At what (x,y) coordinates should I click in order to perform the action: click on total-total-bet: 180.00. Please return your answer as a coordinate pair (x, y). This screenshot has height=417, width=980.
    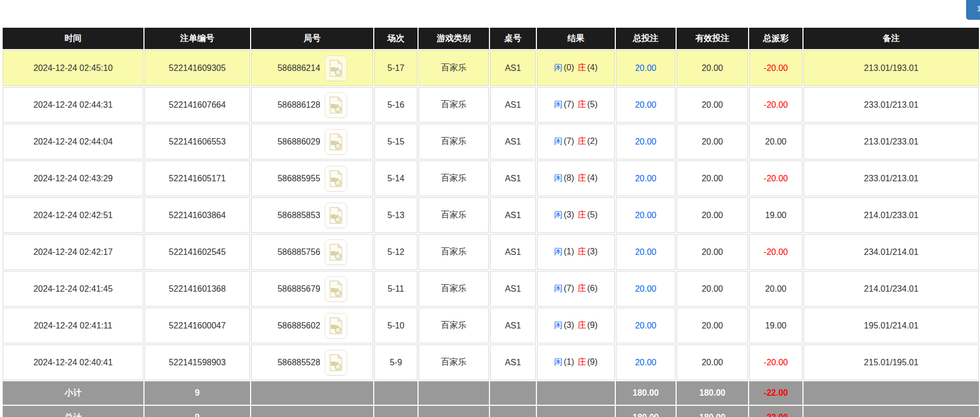
    Looking at the image, I should click on (646, 412).